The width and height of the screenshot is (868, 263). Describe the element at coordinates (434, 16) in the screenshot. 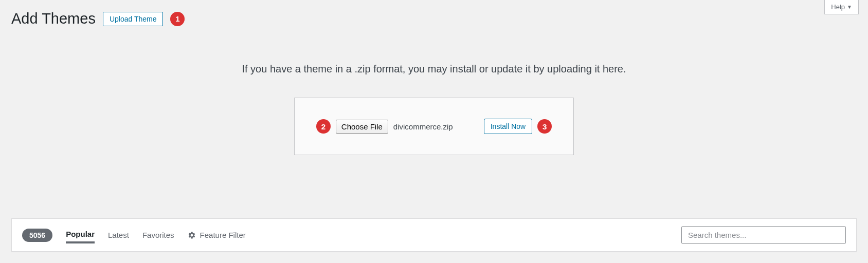

I see `page-header: Add Themes Upload Theme 1` at that location.